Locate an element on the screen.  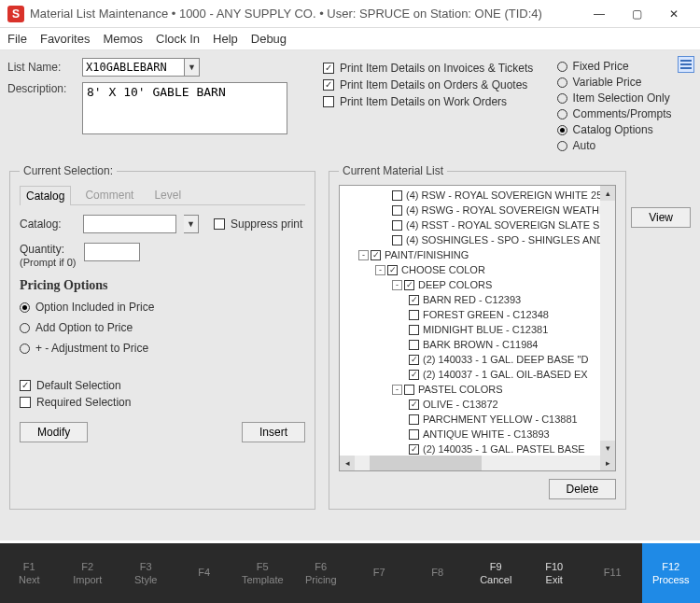
view-button: View is located at coordinates (661, 217).